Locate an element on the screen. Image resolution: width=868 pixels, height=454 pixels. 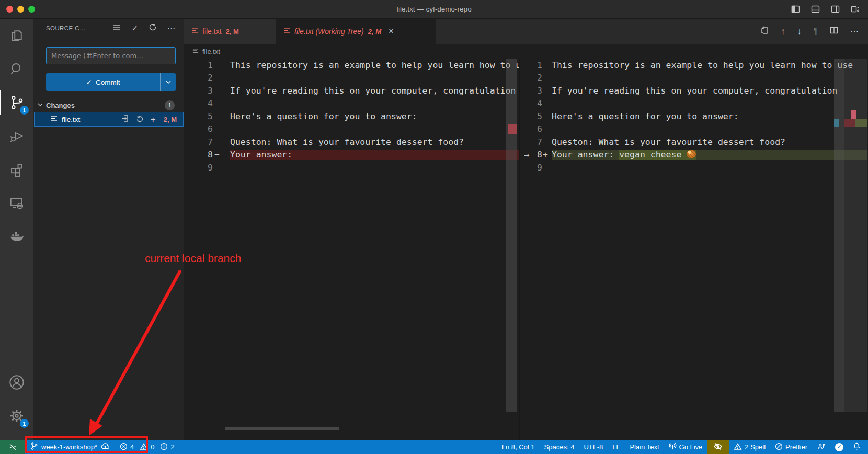
tab-status-badge: 2, M is located at coordinates (232, 31).